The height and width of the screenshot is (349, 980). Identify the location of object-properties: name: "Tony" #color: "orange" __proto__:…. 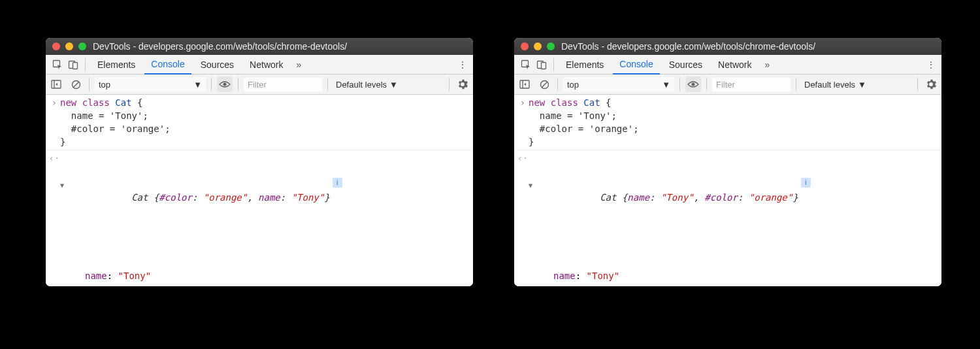
(733, 265).